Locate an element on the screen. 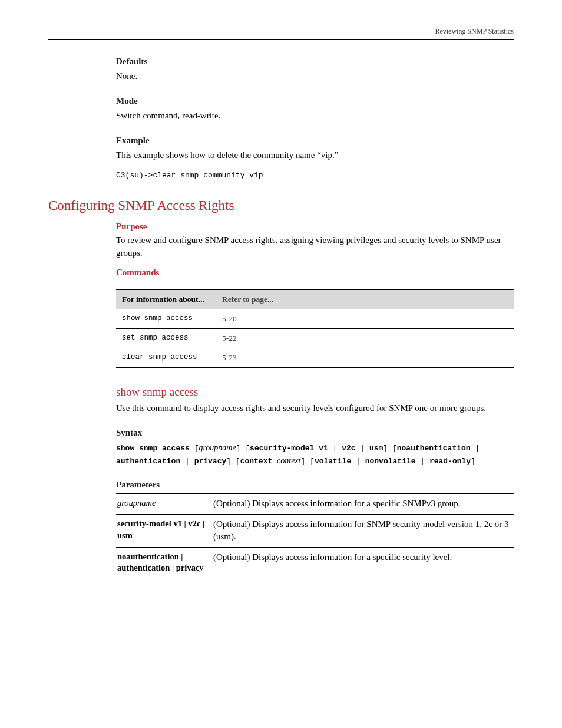  table-row: clear snmp access 5-23 is located at coordinates (315, 358).